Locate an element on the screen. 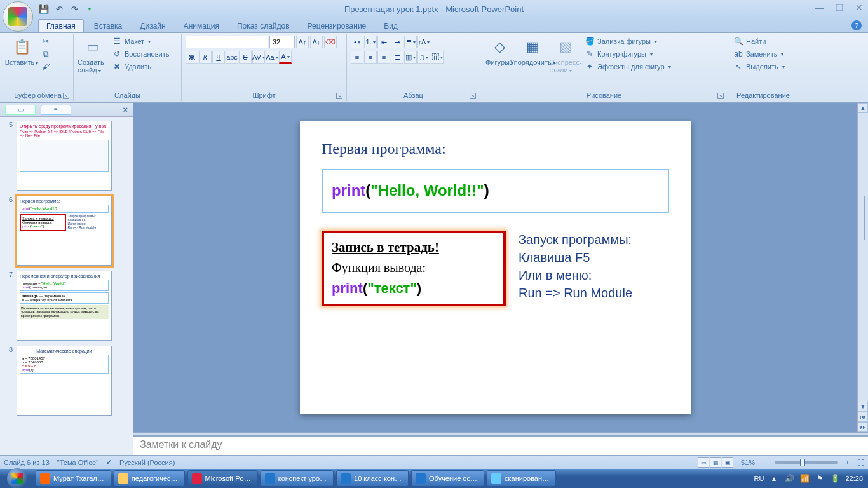 Image resolution: width=868 pixels, height=488 pixels. shape-outline-button: ✎Контур фигуры is located at coordinates (628, 54).